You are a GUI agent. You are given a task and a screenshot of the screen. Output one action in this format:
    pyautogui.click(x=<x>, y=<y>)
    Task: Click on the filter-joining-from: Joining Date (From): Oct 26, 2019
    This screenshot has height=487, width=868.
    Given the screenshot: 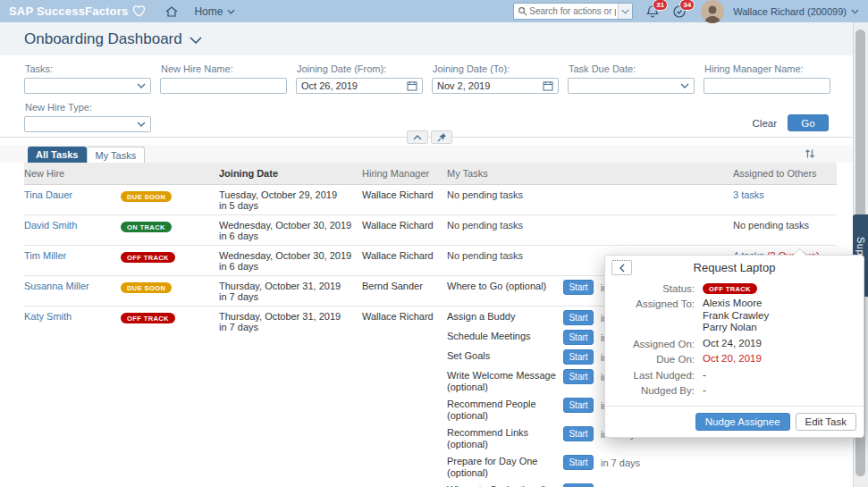 What is the action you would take?
    pyautogui.click(x=359, y=75)
    